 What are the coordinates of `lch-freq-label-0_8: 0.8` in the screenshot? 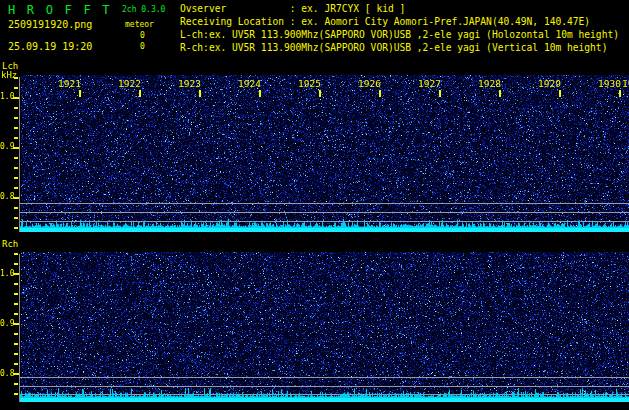 It's located at (6, 197).